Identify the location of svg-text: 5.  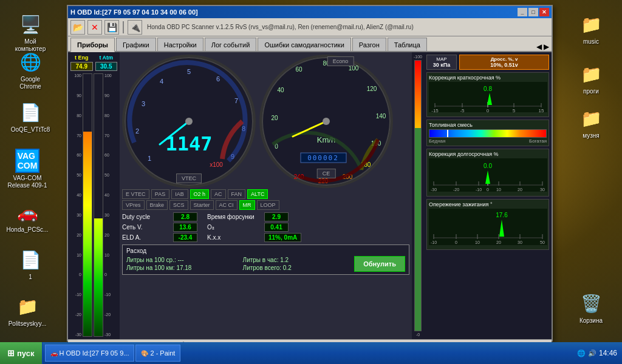
(189, 72).